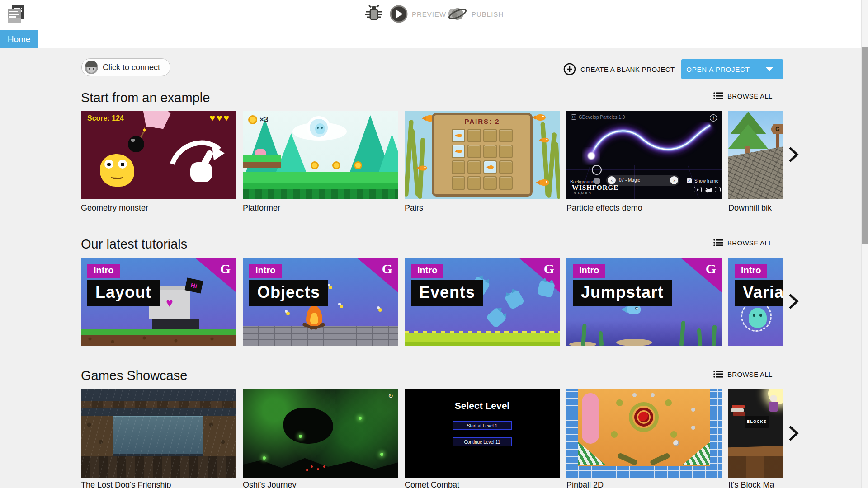 The image size is (868, 488). I want to click on example-card-pairs: PAIRS: 2, so click(482, 155).